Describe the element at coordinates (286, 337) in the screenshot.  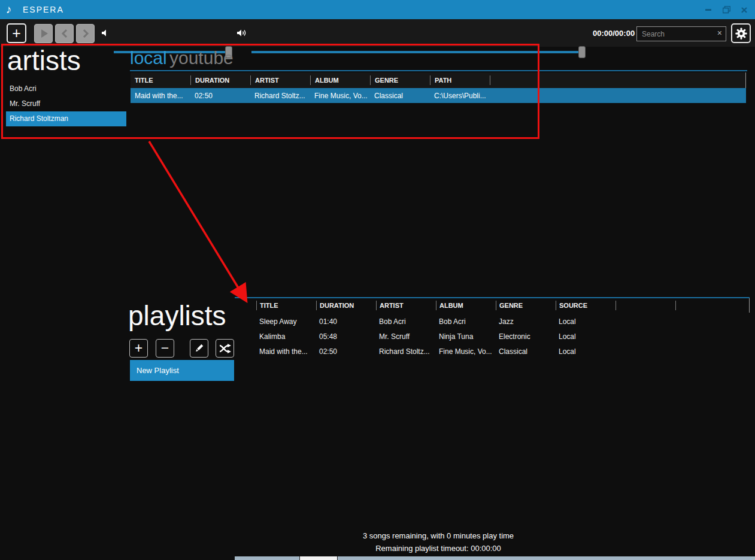
I see `cell-title: Kalimba` at that location.